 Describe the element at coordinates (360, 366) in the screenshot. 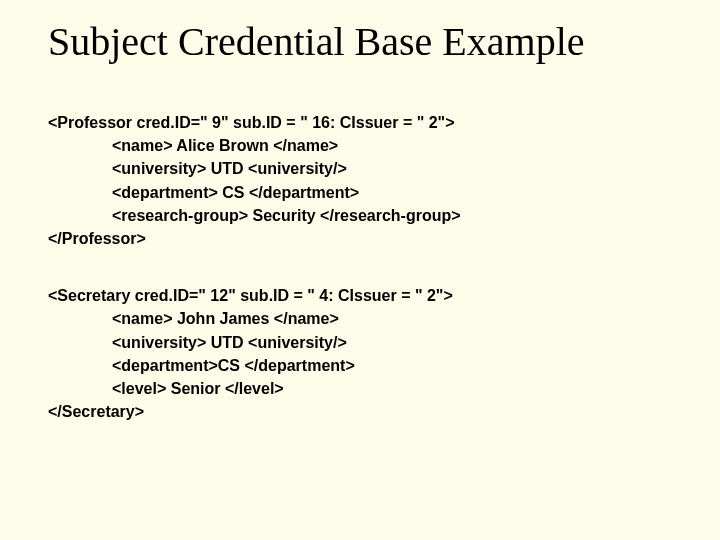

I see `code-line: <department>CS </department>` at that location.